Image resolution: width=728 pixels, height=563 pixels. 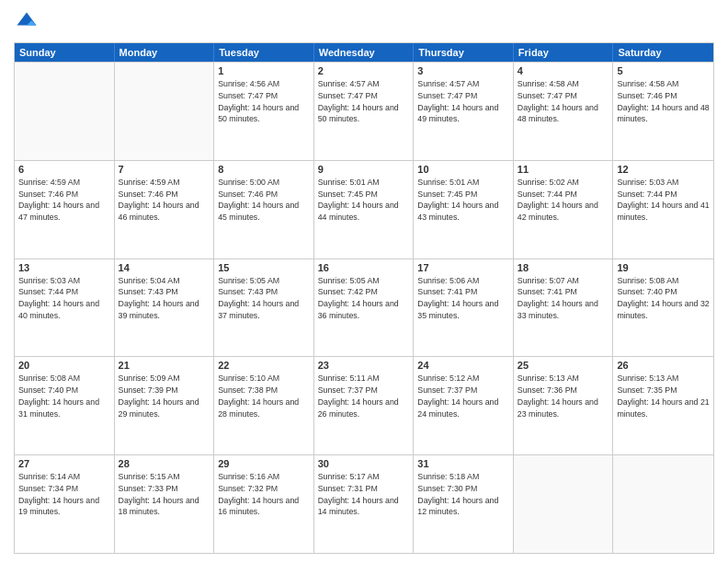 I want to click on day-number: 5, so click(x=664, y=71).